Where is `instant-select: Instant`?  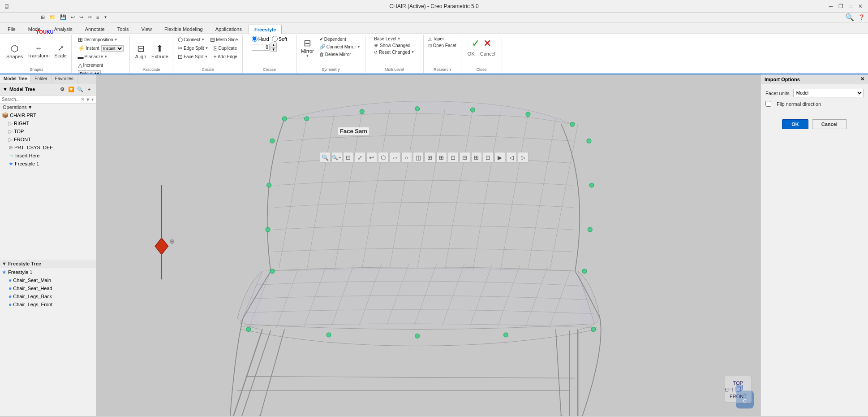 instant-select: Instant is located at coordinates (112, 48).